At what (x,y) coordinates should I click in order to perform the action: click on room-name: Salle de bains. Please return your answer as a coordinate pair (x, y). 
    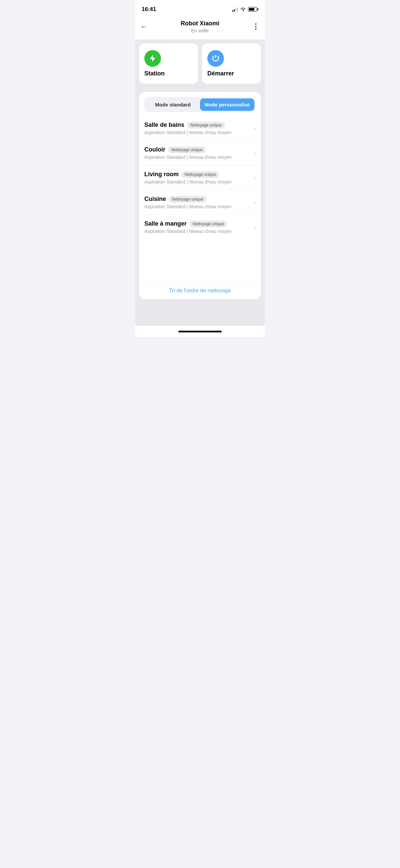
    Looking at the image, I should click on (164, 125).